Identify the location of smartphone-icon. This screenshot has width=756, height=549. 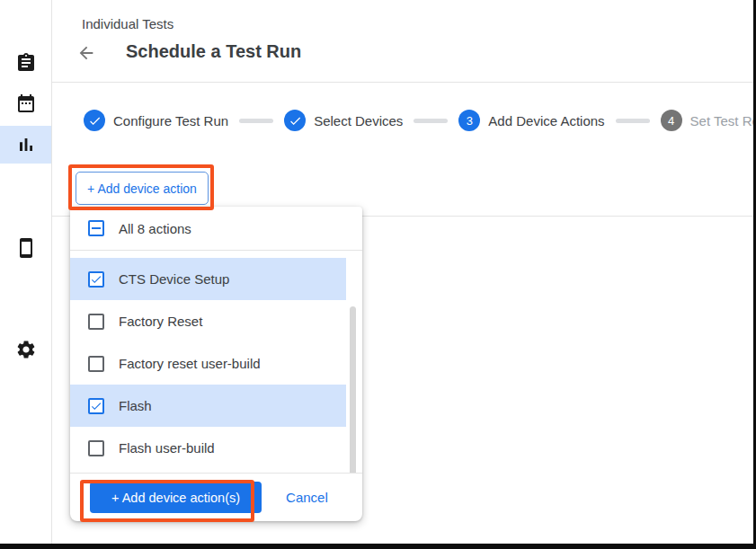
(26, 248).